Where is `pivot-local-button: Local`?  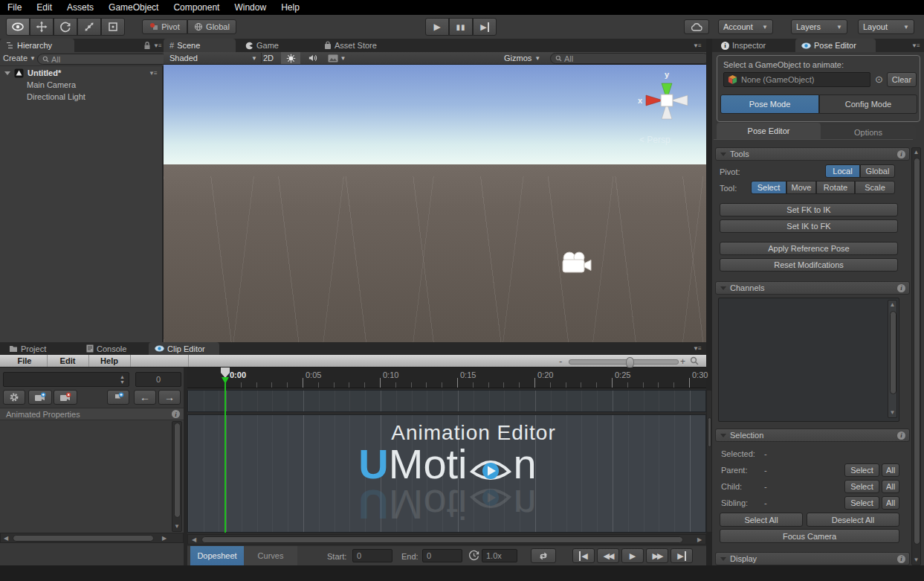
pivot-local-button: Local is located at coordinates (843, 171).